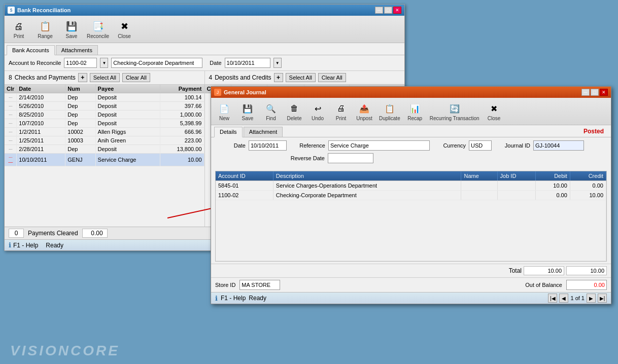 The height and width of the screenshot is (364, 618). I want to click on checks-grid: Clr Date Num Payee Payment ··· 2/14/2010…, so click(105, 156).